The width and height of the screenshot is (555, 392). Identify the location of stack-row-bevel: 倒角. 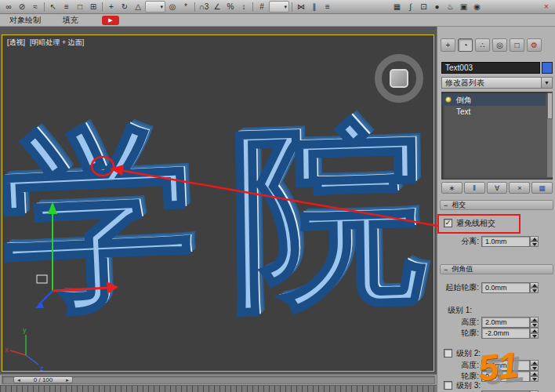
(494, 100).